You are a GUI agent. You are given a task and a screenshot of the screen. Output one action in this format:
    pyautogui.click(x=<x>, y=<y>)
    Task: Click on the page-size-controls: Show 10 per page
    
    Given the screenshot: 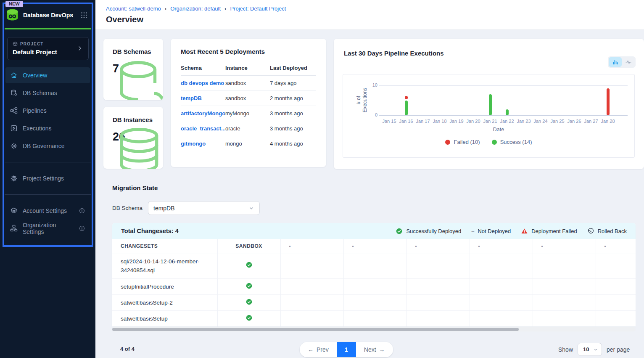 What is the action you would take?
    pyautogui.click(x=594, y=349)
    